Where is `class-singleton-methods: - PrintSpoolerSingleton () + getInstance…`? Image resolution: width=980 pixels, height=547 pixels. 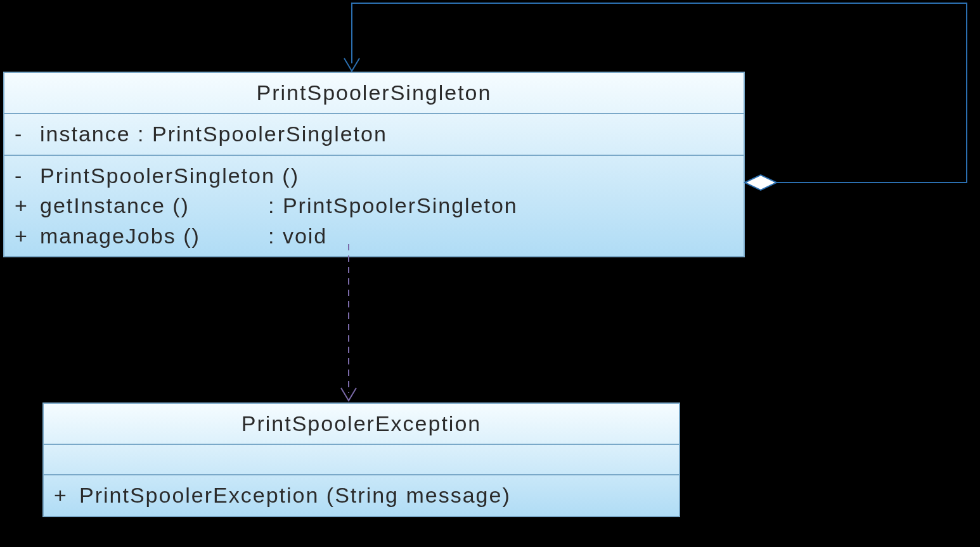 class-singleton-methods: - PrintSpoolerSingleton () + getInstance… is located at coordinates (374, 207).